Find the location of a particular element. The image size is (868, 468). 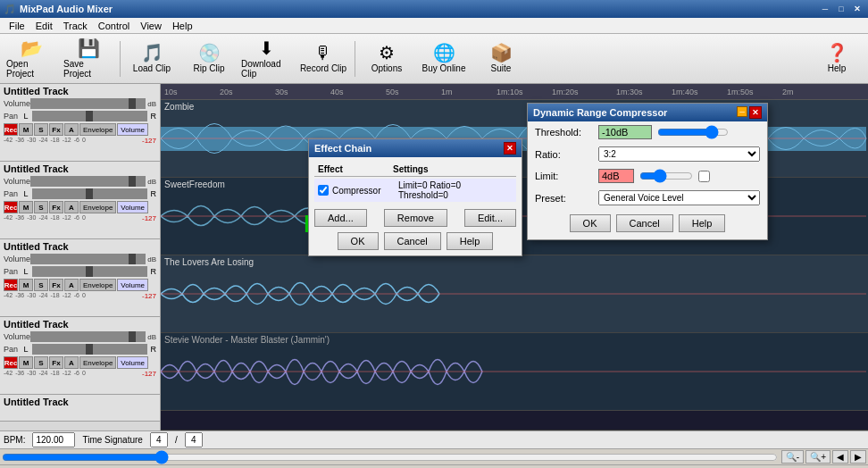

track-rec-1: Rec is located at coordinates (11, 130).